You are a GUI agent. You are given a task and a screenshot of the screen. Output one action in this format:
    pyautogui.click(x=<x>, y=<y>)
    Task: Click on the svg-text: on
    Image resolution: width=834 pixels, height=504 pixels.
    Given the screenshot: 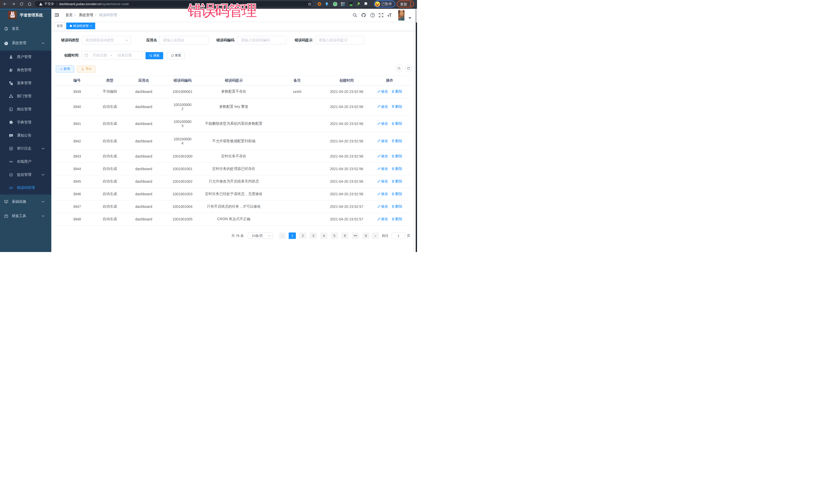 What is the action you would take?
    pyautogui.click(x=351, y=5)
    